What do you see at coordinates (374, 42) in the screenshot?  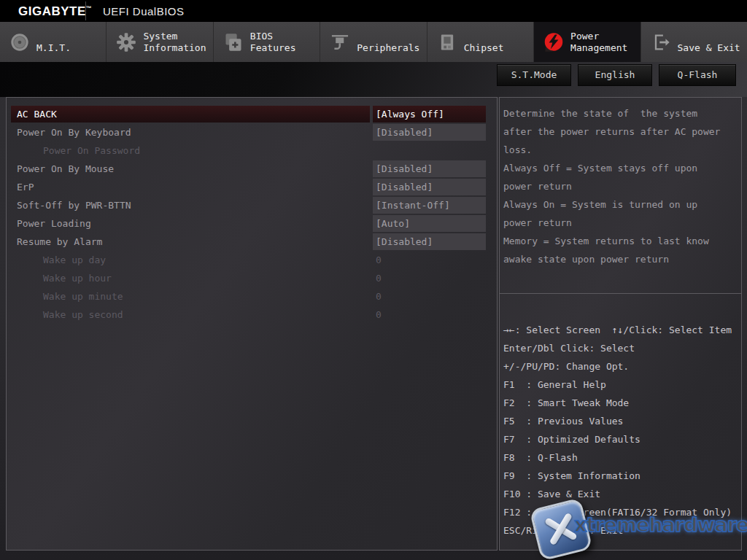 I see `tab-peripherals: Peripherals` at bounding box center [374, 42].